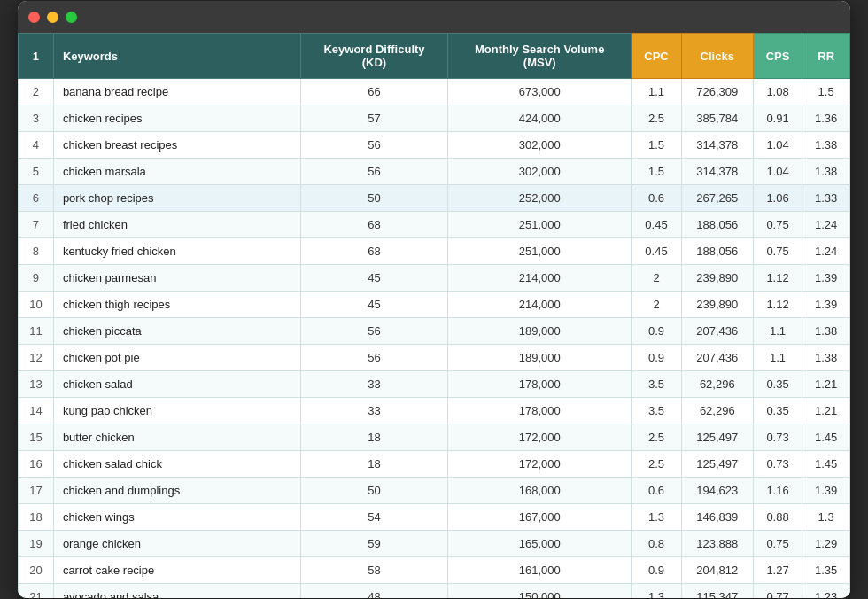  Describe the element at coordinates (717, 331) in the screenshot. I see `cell-clicks: 207,436` at that location.